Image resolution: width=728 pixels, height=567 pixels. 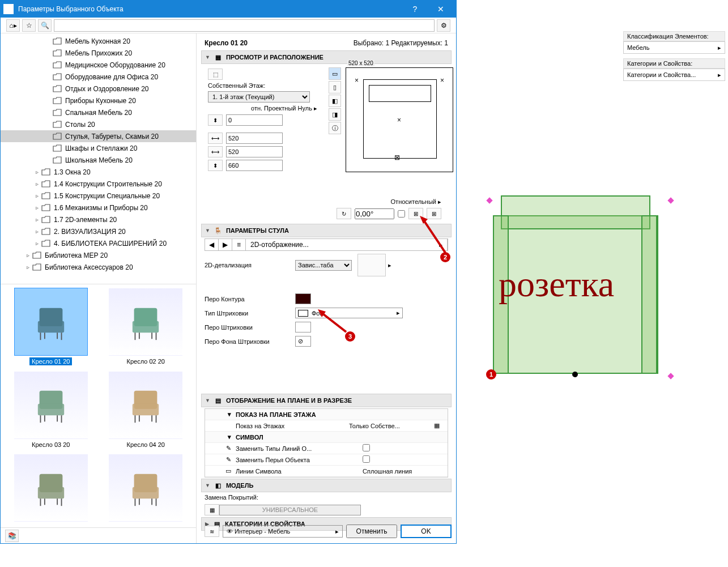 I want to click on section-model: ▼◧ МОДЕЛЬ, so click(x=326, y=485).